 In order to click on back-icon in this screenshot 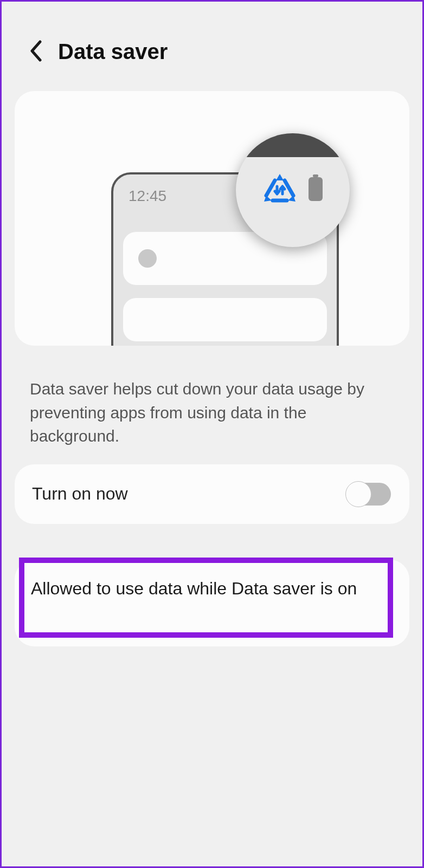, I will do `click(36, 52)`.